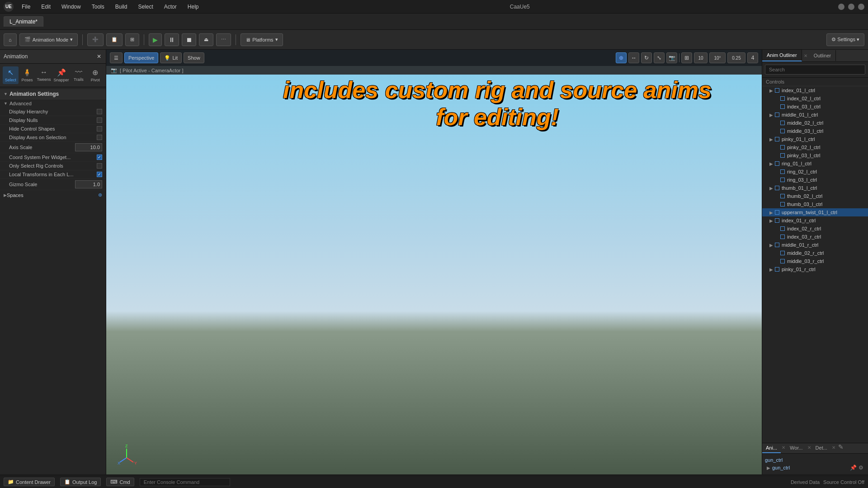 The width and height of the screenshot is (868, 488). I want to click on tree-item-middle_02_r_ctrl: middle_02_r_ctrl, so click(815, 253).